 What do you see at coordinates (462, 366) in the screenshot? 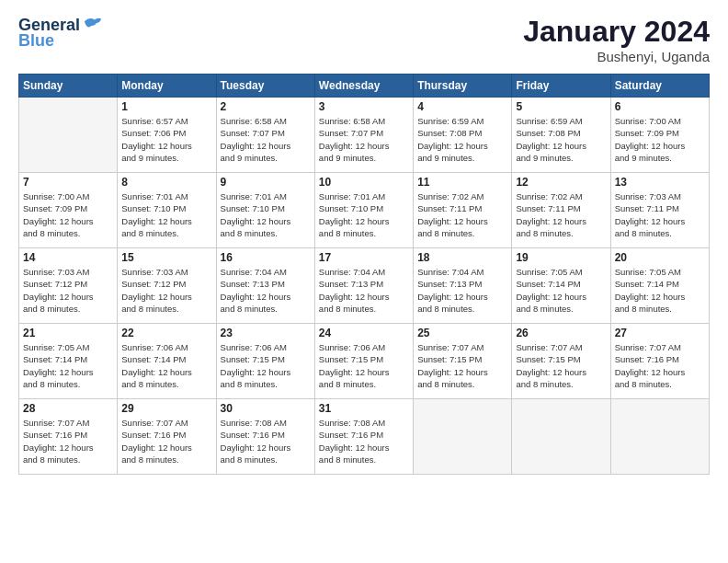
I see `day-info: Sunrise: 7:07 AMSunset: 7:15 PMDaylight:…` at bounding box center [462, 366].